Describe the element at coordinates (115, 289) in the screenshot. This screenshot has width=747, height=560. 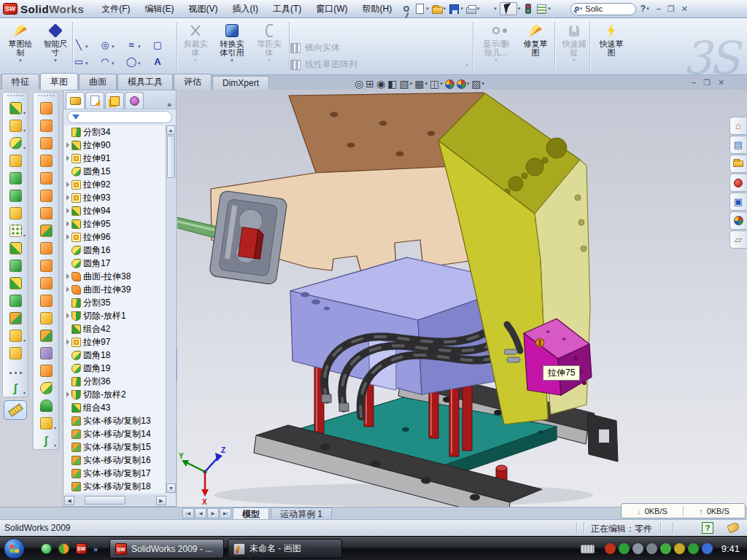
I see `tree-item: 曲面-拉伸39` at that location.